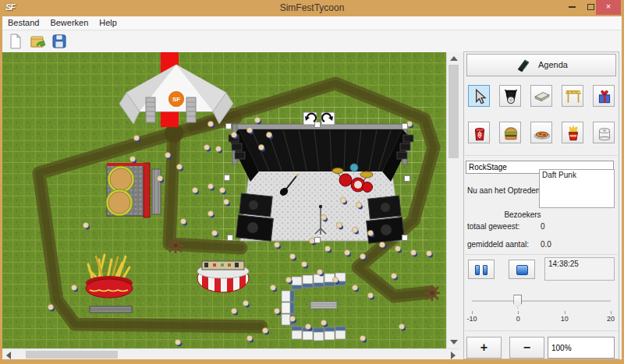 This screenshot has width=624, height=364. Describe the element at coordinates (477, 270) in the screenshot. I see `pause-icon` at that location.